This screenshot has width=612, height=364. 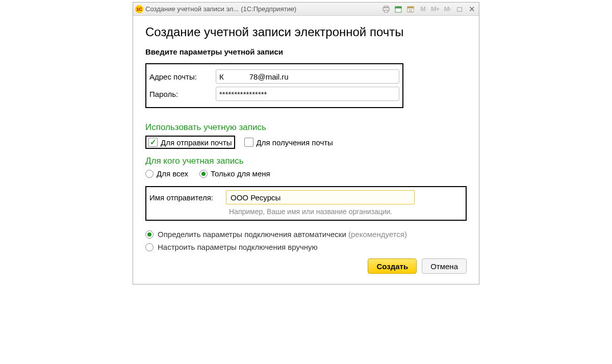 What do you see at coordinates (249, 142) in the screenshot?
I see `receive-checkbox` at bounding box center [249, 142].